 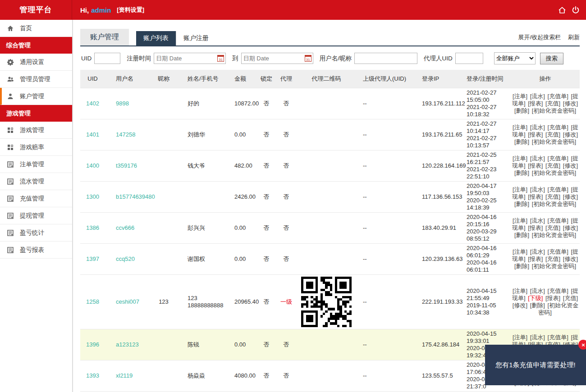 What do you see at coordinates (36, 28) in the screenshot?
I see `sidebar-item-0: 首页` at bounding box center [36, 28].